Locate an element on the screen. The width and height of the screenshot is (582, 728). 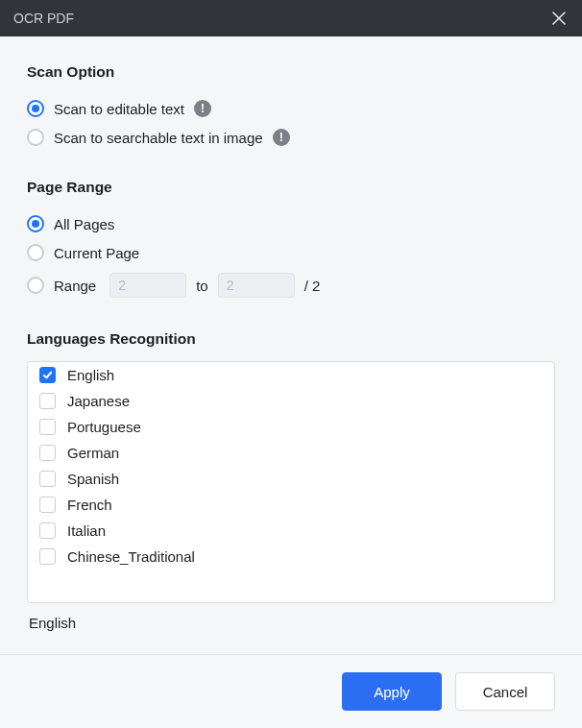
list-item: Japanese is located at coordinates (291, 401).